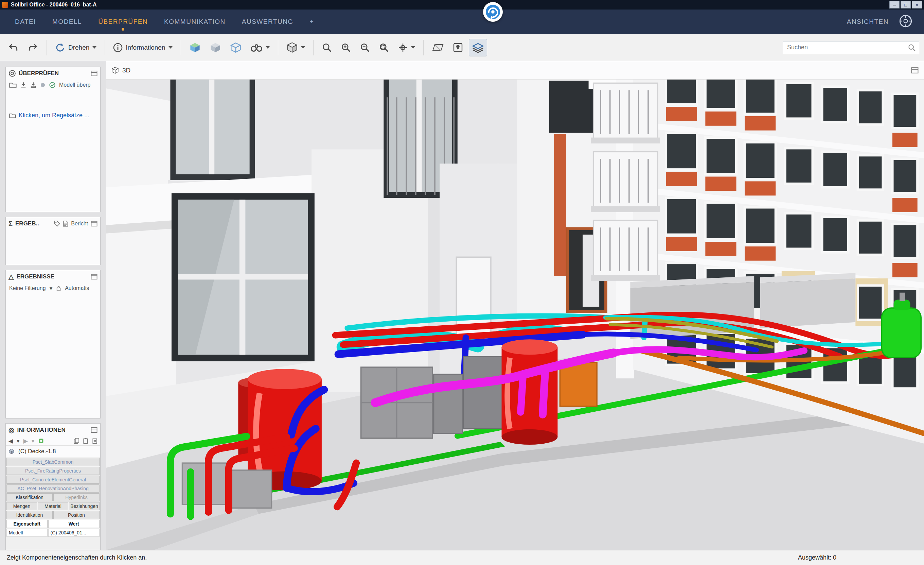 This screenshot has width=924, height=565. I want to click on maximize-button: □, so click(906, 5).